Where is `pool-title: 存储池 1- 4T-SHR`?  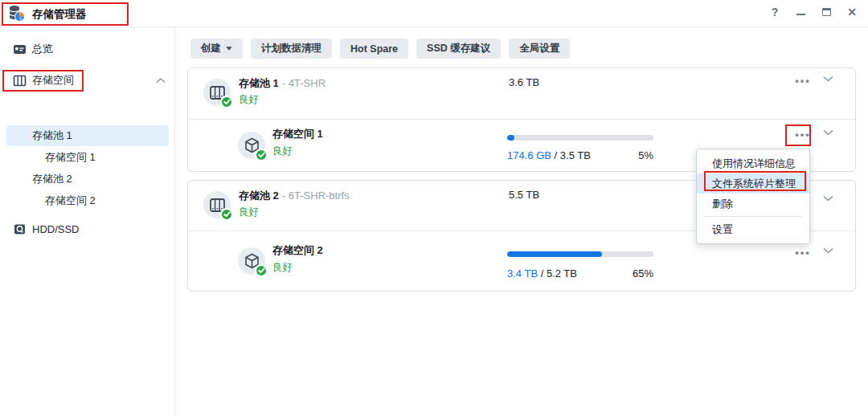
pool-title: 存储池 1- 4T-SHR is located at coordinates (282, 84).